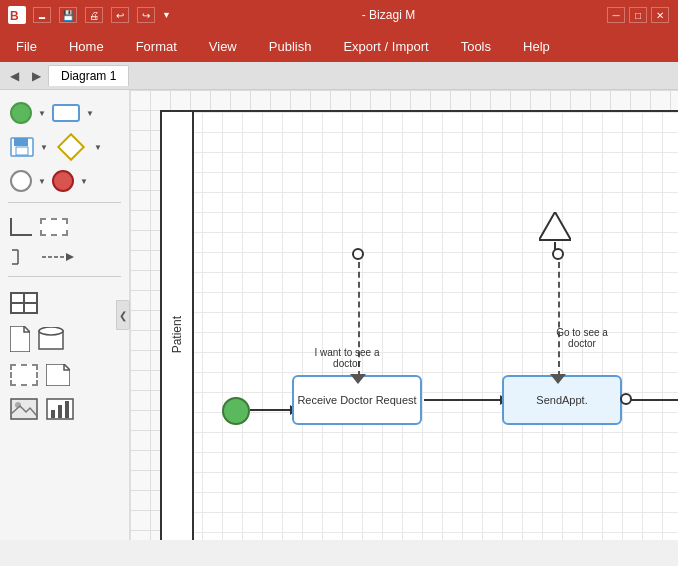 The height and width of the screenshot is (566, 678). I want to click on tool-row-3: ▼ ▼, so click(64, 181).